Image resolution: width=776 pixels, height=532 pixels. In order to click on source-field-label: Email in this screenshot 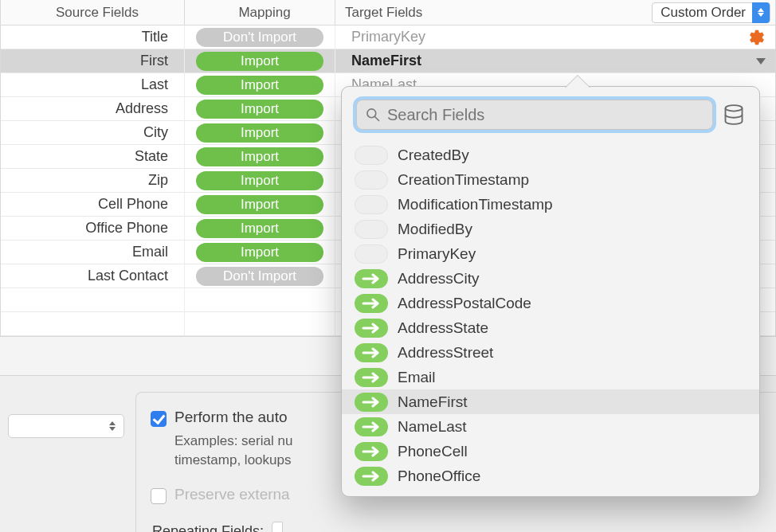, I will do `click(92, 252)`.